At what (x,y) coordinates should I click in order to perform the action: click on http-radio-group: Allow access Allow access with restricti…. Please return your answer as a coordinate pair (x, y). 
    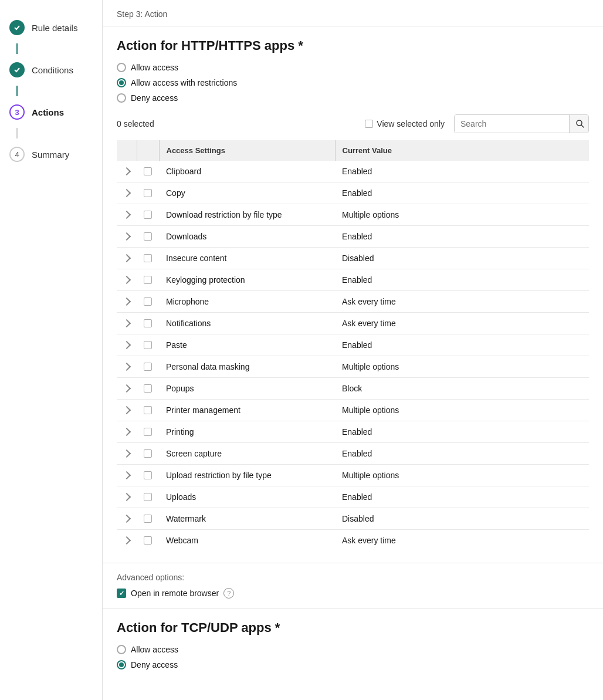
    Looking at the image, I should click on (353, 83).